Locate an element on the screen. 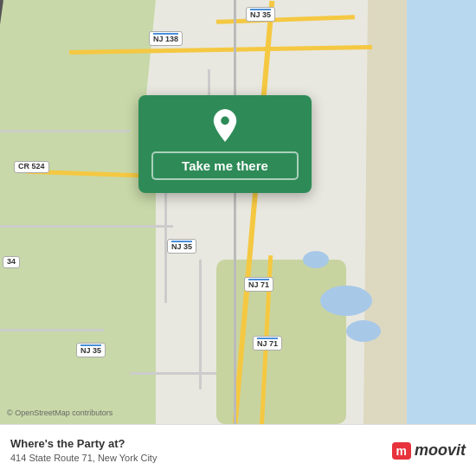 This screenshot has height=476, width=476. address-line: 414 State Route 71, New York City is located at coordinates (201, 459).